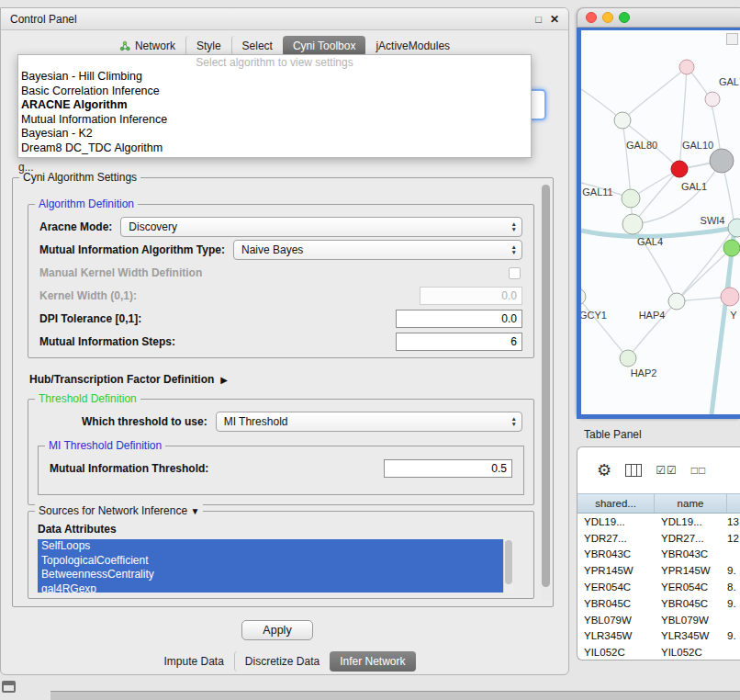 The height and width of the screenshot is (700, 740). What do you see at coordinates (659, 587) in the screenshot?
I see `table-row: YER054CYER054C8.` at bounding box center [659, 587].